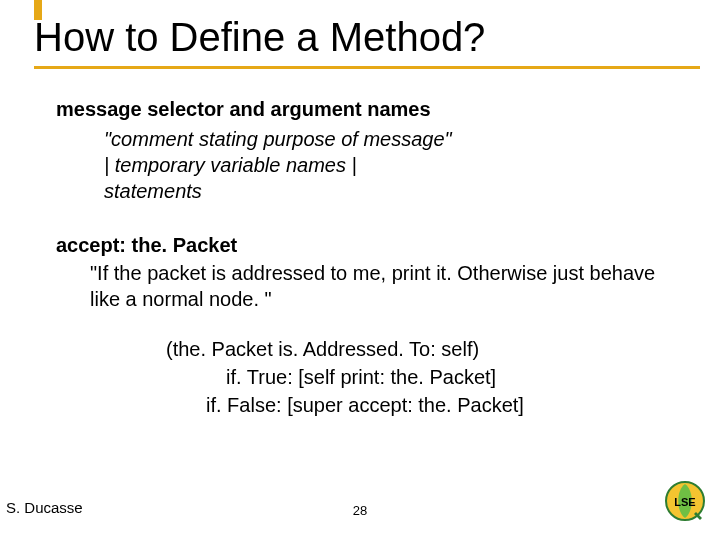 This screenshot has height=540, width=720. What do you see at coordinates (367, 37) in the screenshot?
I see `slide-title: How to Define a Method?` at bounding box center [367, 37].